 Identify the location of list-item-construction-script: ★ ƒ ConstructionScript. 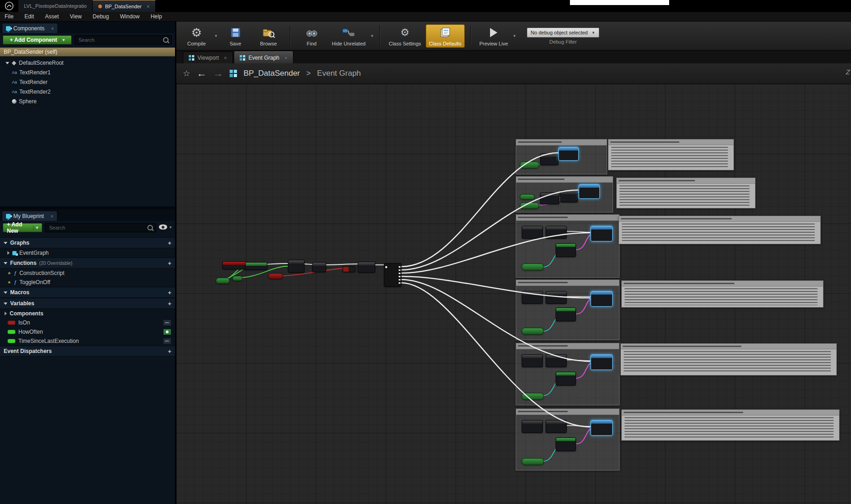
(87, 273).